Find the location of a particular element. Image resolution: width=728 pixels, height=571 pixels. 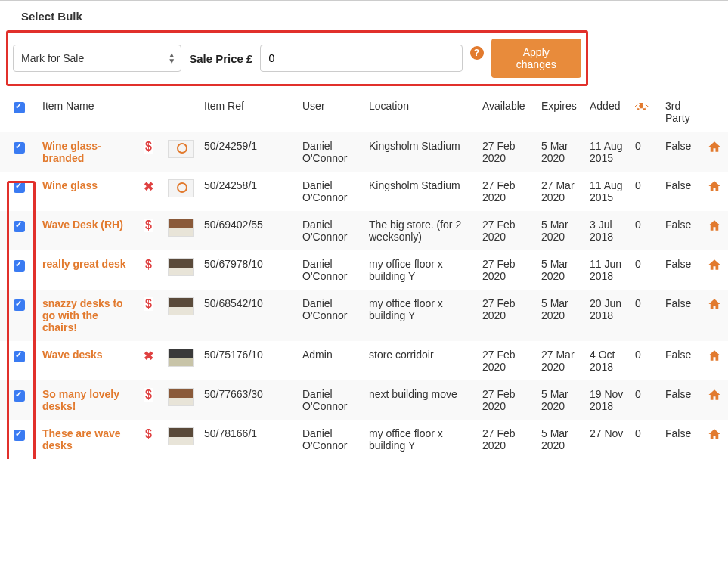

table-row: Wave desks✖50/75176/10Adminstore corrido… is located at coordinates (364, 361).